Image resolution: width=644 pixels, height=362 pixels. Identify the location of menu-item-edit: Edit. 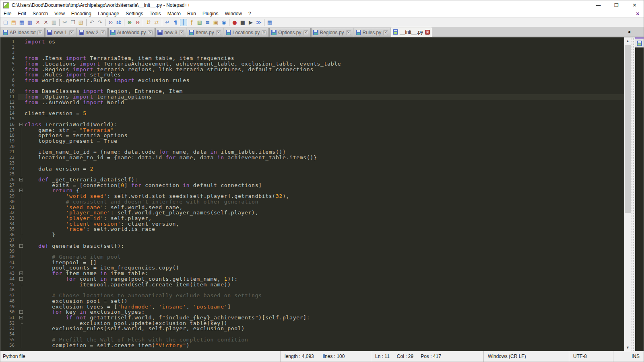
(22, 14).